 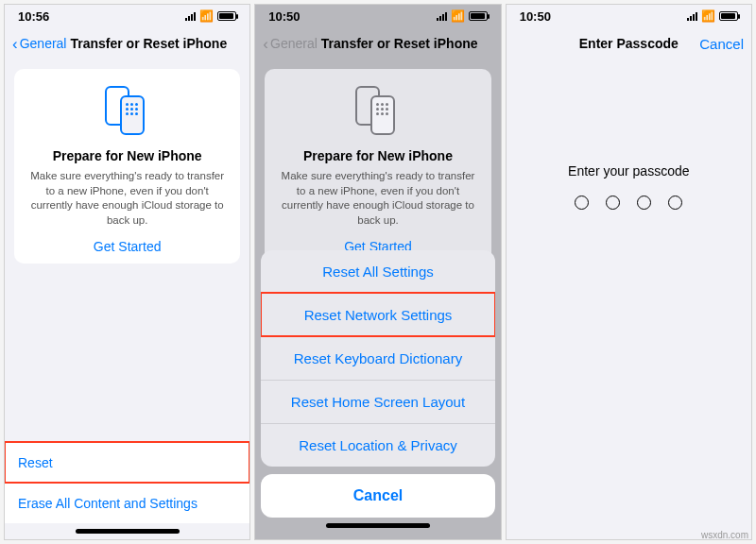 What do you see at coordinates (722, 43) in the screenshot?
I see `cancel-button: Cancel` at bounding box center [722, 43].